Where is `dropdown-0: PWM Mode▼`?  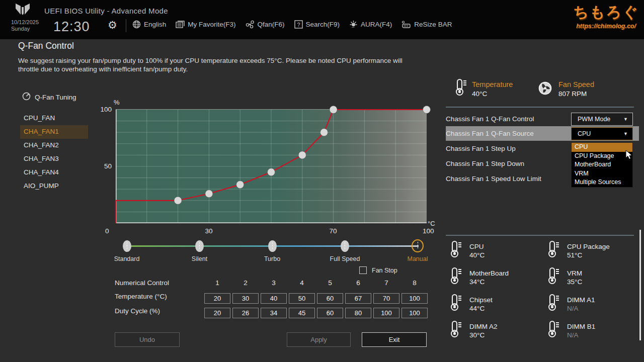 dropdown-0: PWM Mode▼ is located at coordinates (602, 119).